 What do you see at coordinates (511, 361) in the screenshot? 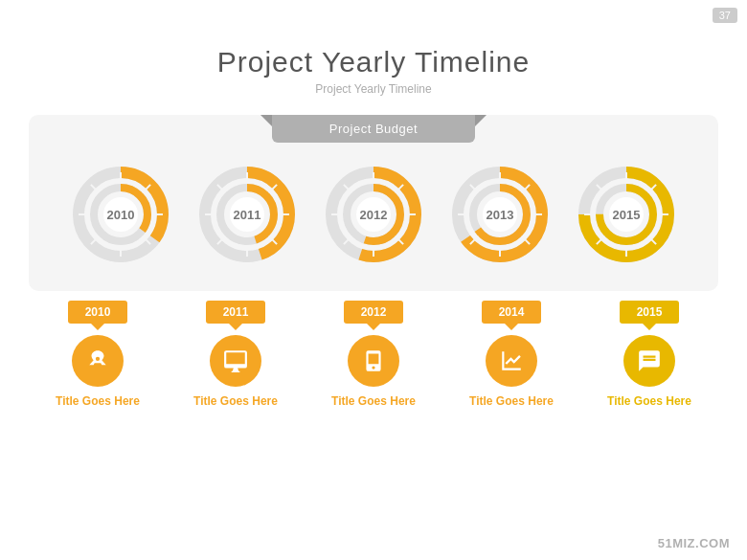
I see `chart-icon` at bounding box center [511, 361].